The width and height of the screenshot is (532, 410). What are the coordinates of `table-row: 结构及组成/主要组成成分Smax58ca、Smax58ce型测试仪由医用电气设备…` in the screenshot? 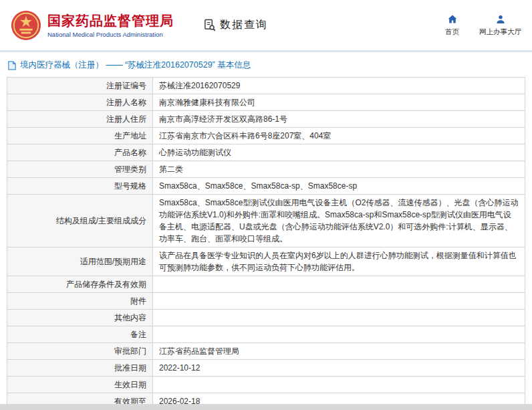 It's located at (266, 221).